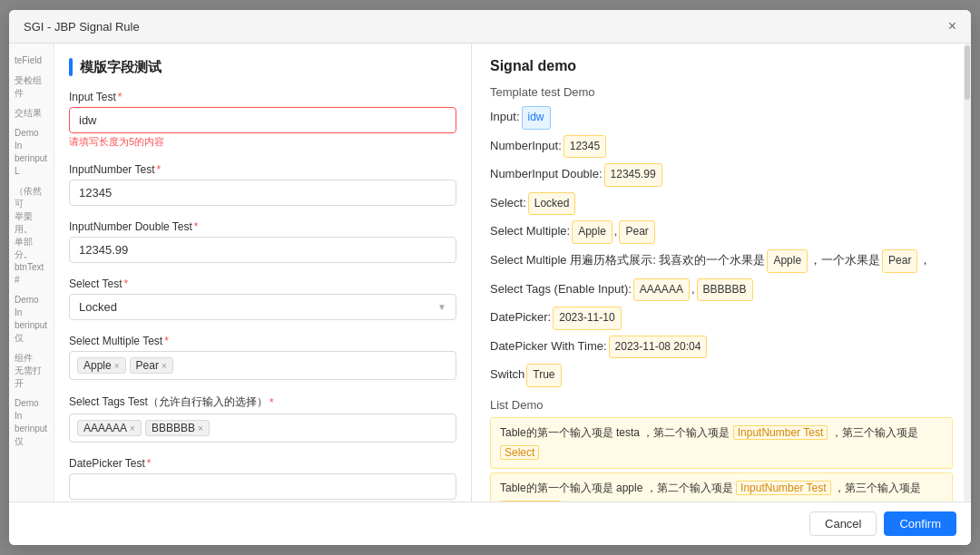 This screenshot has height=555, width=980. Describe the element at coordinates (531, 501) in the screenshot. I see `list-row-2-highlight2: Select Test` at that location.